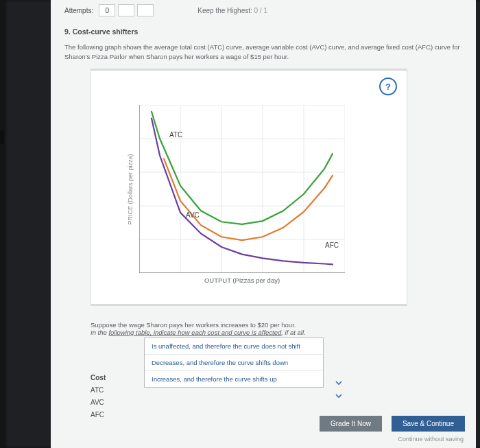  I want to click on attempts-bar: Attempts: 0 Keep the Highest: 0 / 1, so click(263, 10).